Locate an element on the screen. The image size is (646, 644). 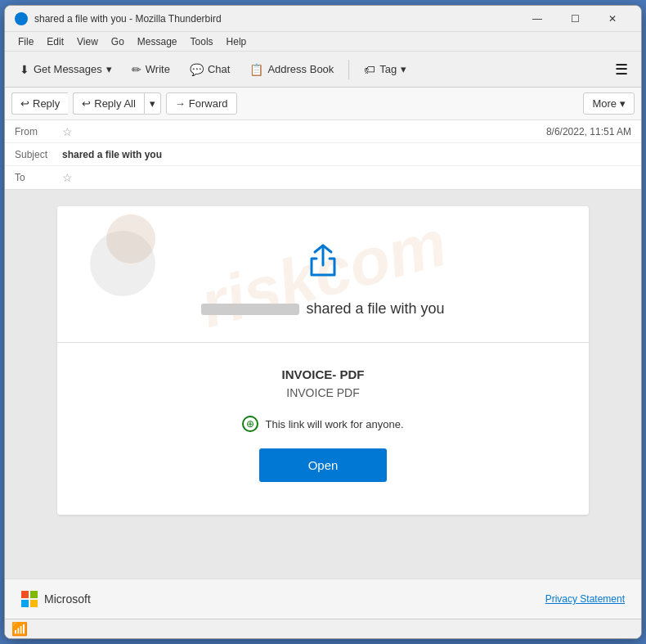
reply-all-label: Reply All is located at coordinates (114, 103).